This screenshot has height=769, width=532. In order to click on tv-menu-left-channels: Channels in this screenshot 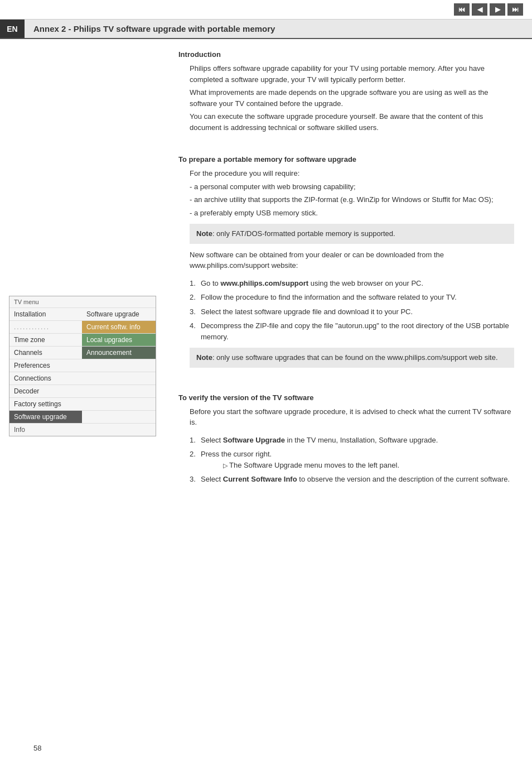, I will do `click(46, 353)`.